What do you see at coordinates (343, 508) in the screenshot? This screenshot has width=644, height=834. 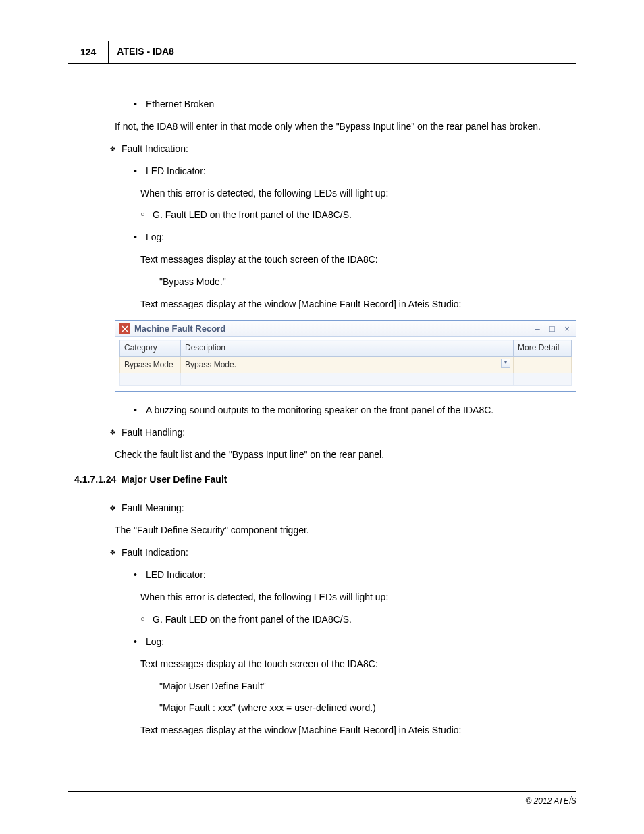 I see `diamond-item: ❖ Fault Meaning:` at bounding box center [343, 508].